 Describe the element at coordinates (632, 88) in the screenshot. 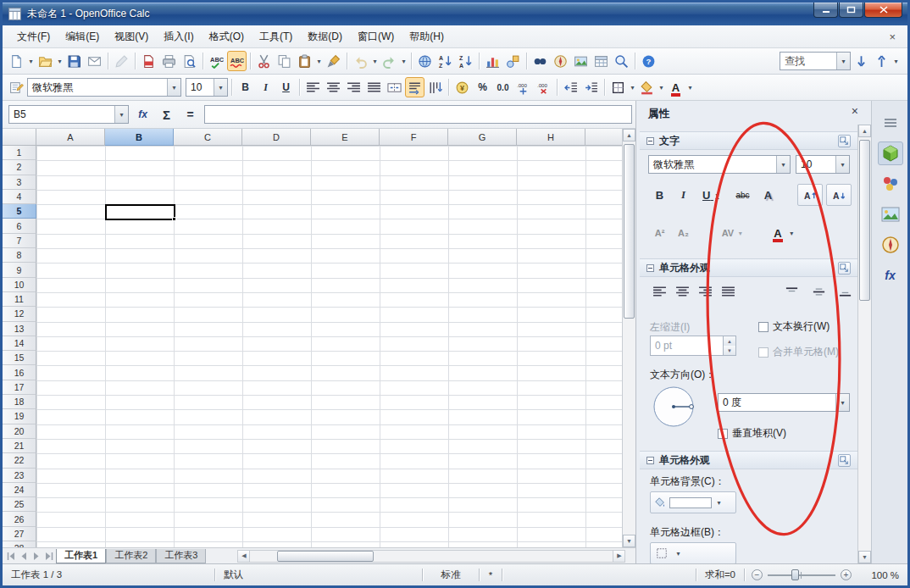

I see `borders-dropdown: ▾` at that location.